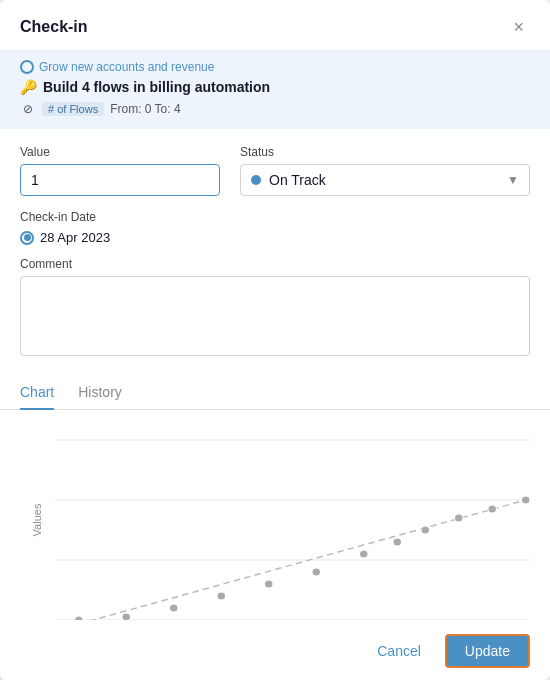  Describe the element at coordinates (275, 90) in the screenshot. I see `goal-context: Grow new accounts and revenue 🔑 Build 4 …` at that location.